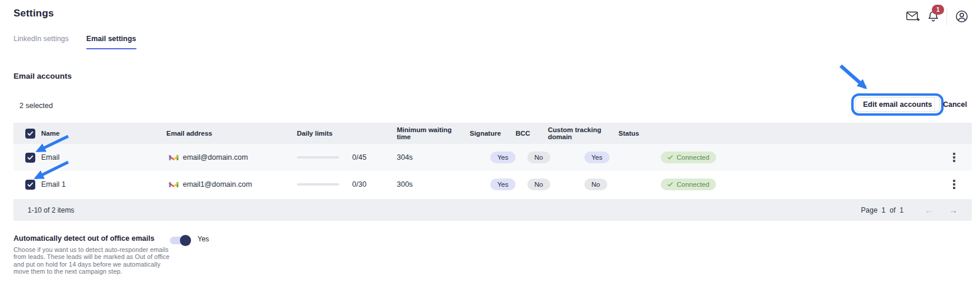 The width and height of the screenshot is (980, 286). What do you see at coordinates (531, 133) in the screenshot?
I see `col-header-bcc: BCC` at bounding box center [531, 133].